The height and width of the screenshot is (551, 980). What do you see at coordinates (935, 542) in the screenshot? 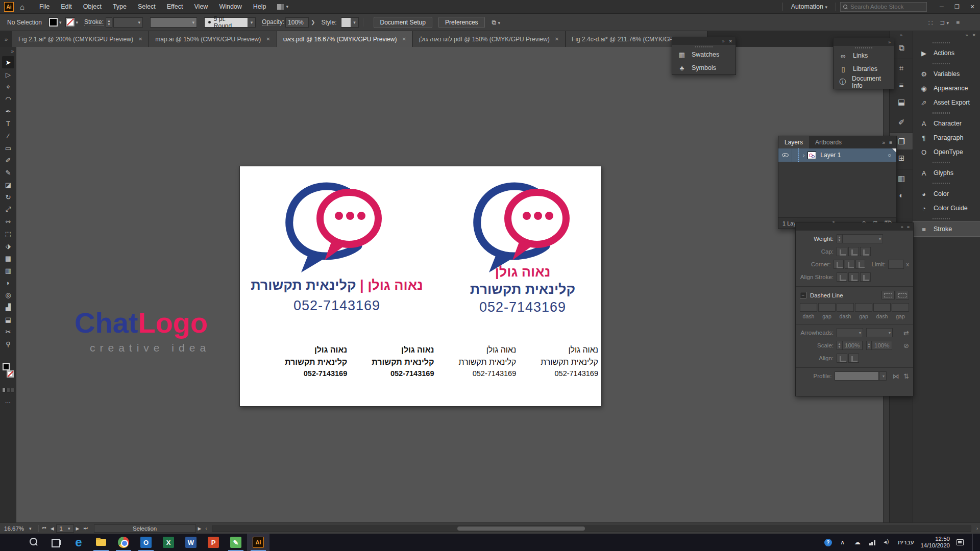
I see `taskbar-clock: 12:50 14/10/2020` at bounding box center [935, 542].